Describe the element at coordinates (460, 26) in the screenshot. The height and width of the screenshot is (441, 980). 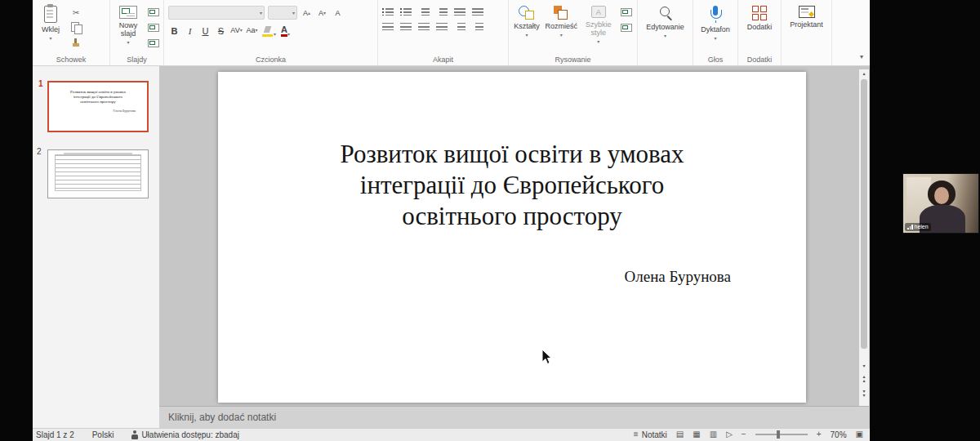
I see `columns-button` at that location.